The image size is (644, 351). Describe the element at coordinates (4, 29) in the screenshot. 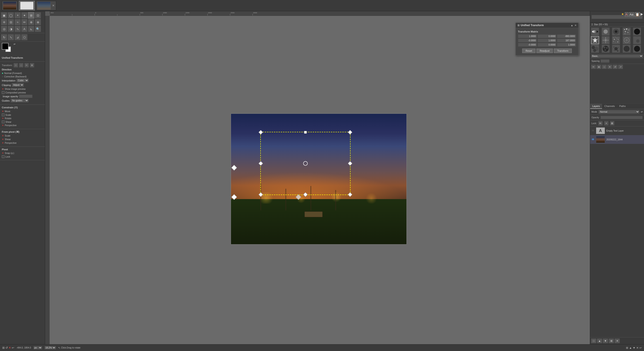

I see `tool-blur: ◎` at that location.